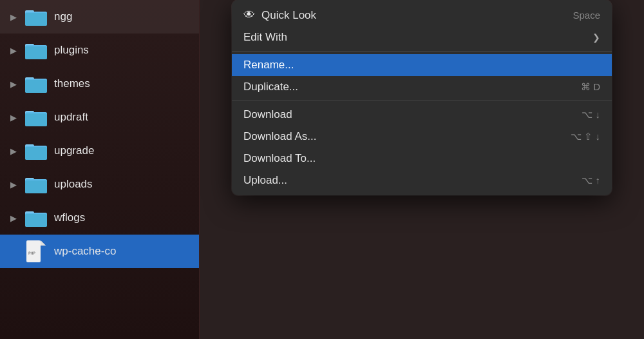 This screenshot has width=644, height=339. I want to click on menu-item-left: Duplicate..., so click(270, 87).